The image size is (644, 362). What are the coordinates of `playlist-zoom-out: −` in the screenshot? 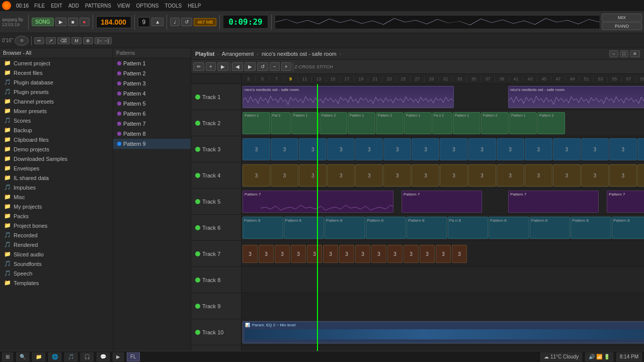 It's located at (275, 66).